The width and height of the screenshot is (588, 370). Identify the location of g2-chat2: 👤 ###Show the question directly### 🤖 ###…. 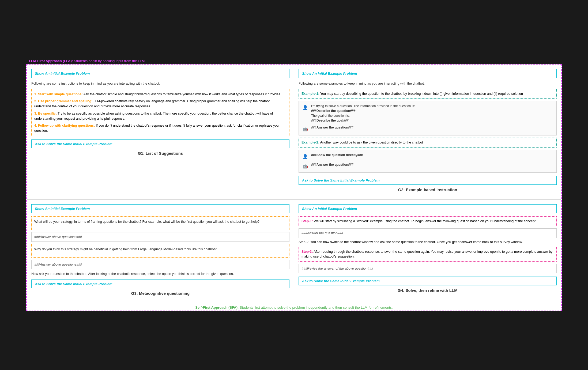
(428, 161).